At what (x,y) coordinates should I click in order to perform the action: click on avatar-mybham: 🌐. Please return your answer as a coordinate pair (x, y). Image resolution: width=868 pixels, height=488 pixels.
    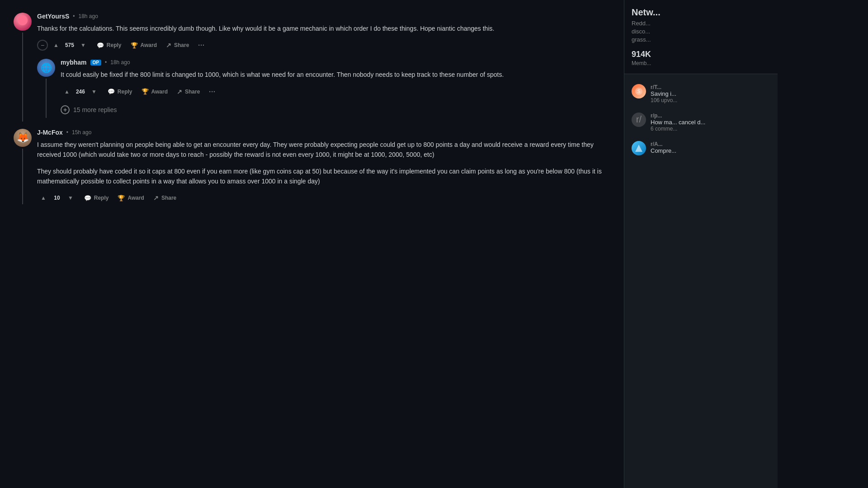
    Looking at the image, I should click on (46, 68).